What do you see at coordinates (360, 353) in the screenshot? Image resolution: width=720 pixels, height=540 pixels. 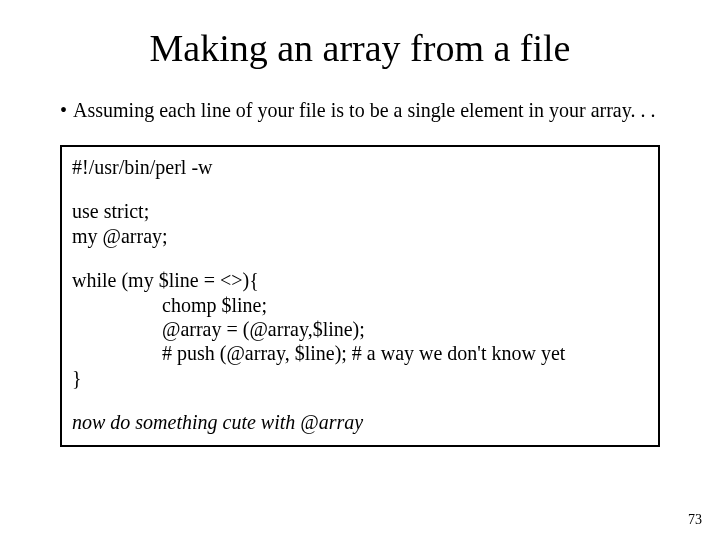 I see `code-line: # push (@array, $line); # a way we don't…` at bounding box center [360, 353].